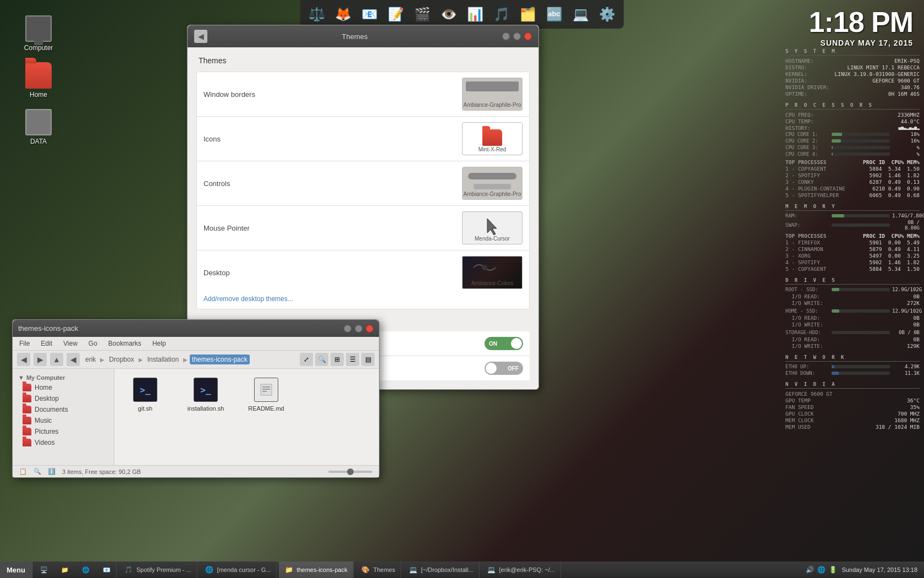 The width and height of the screenshot is (924, 578). Describe the element at coordinates (422, 14) in the screenshot. I see `dock-media-icon: 🎬` at that location.